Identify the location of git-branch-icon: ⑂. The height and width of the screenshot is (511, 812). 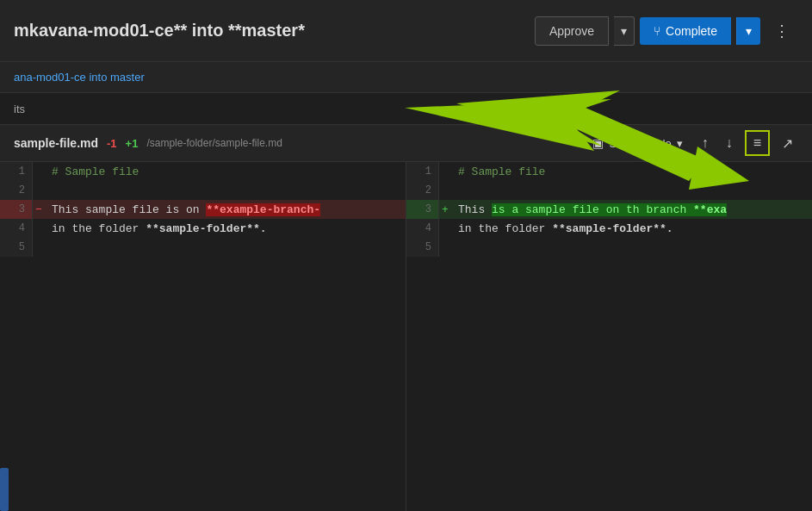
(657, 31).